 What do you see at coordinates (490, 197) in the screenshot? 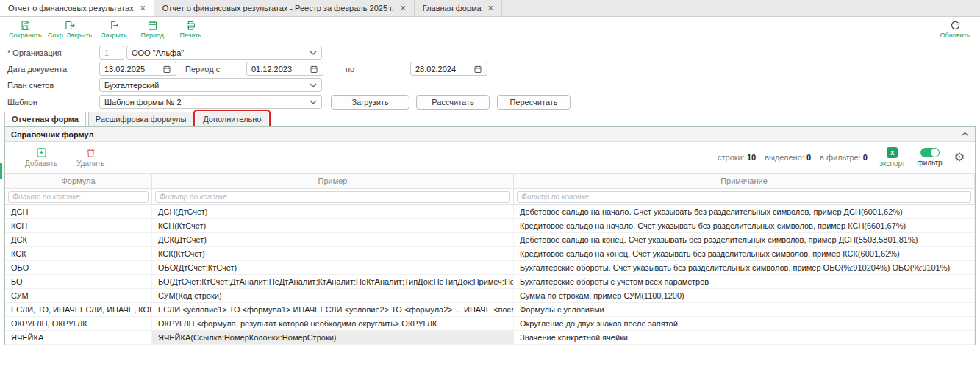
I see `table-filter-row` at bounding box center [490, 197].